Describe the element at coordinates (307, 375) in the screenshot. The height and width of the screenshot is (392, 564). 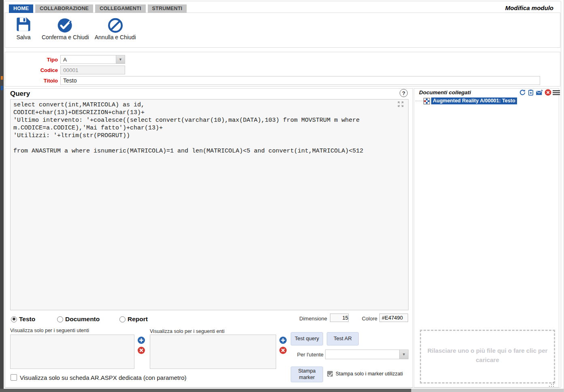
I see `stampa-marker-button: Stampa marker` at that location.